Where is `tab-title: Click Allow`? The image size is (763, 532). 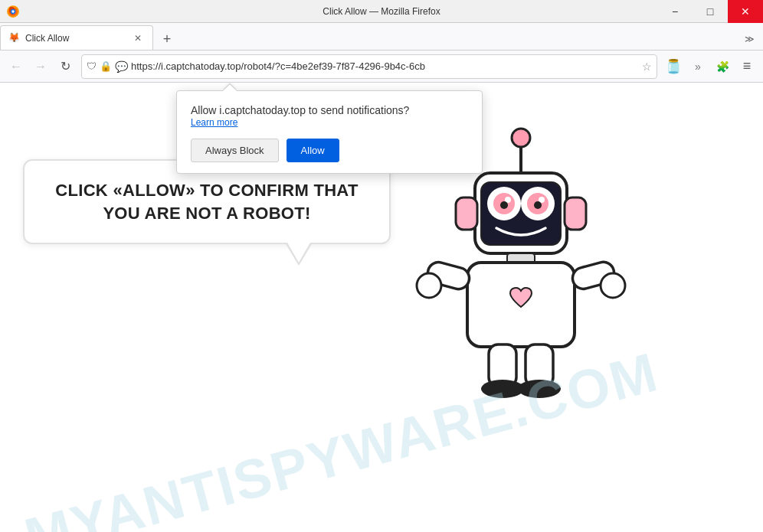
tab-title: Click Allow is located at coordinates (77, 38).